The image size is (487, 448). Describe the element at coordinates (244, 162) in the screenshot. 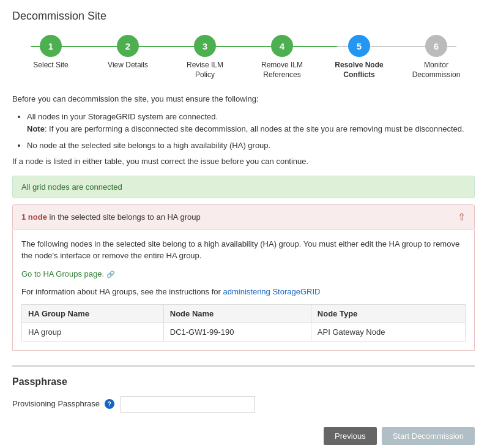

I see `if-note: If a node is listed in either table, you…` at that location.